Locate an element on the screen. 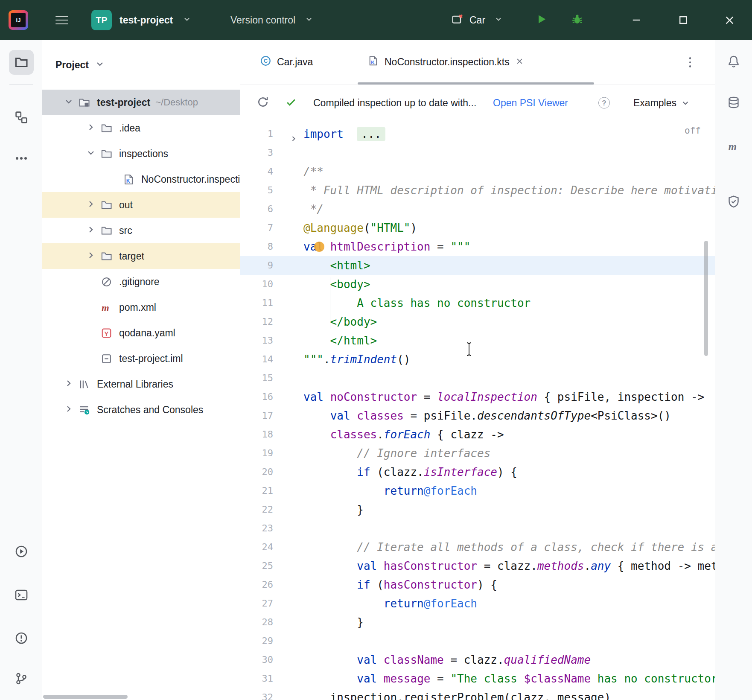  line-number: 4 is located at coordinates (256, 172).